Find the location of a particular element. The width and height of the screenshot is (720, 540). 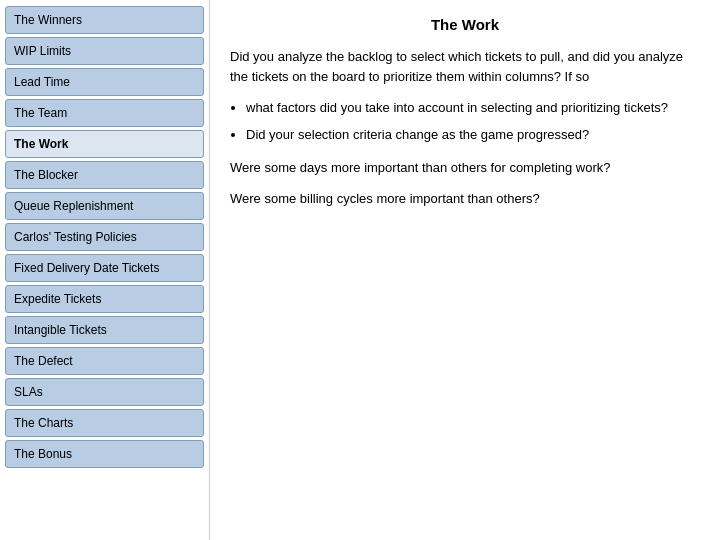

main-paragraph-1: Did you analyze the backlog to select wh… is located at coordinates (465, 66).